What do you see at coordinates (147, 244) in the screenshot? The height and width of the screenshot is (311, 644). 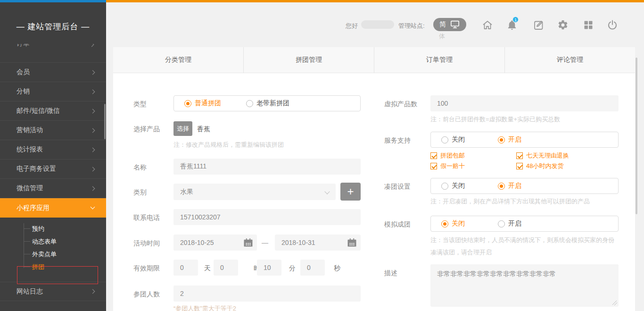 I see `time-label: 活动时间` at bounding box center [147, 244].